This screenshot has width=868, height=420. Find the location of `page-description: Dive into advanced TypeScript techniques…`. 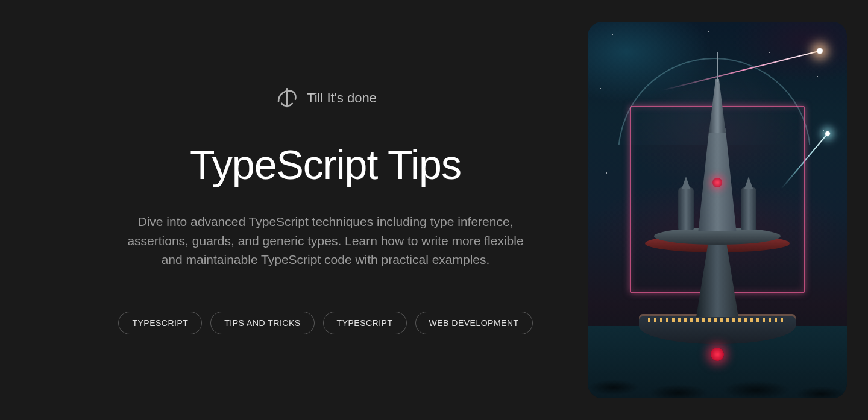

page-description: Dive into advanced TypeScript techniques… is located at coordinates (326, 241).